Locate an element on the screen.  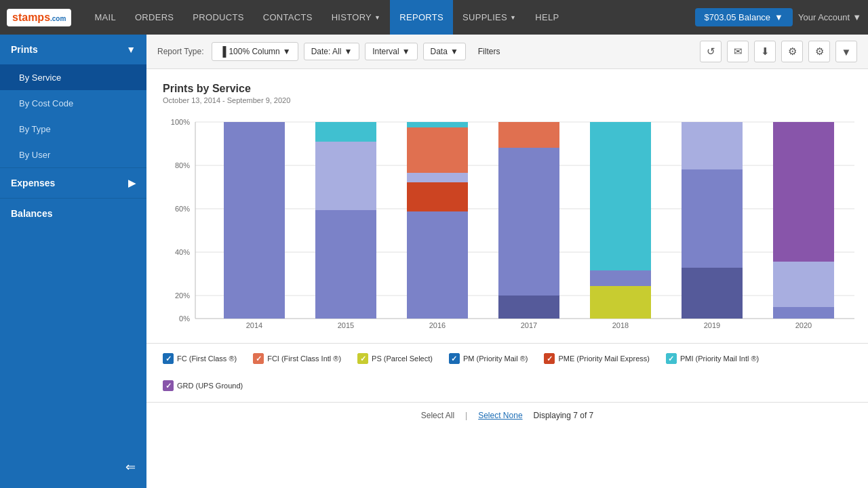
expenses-expand-icon: ▶ is located at coordinates (132, 183).